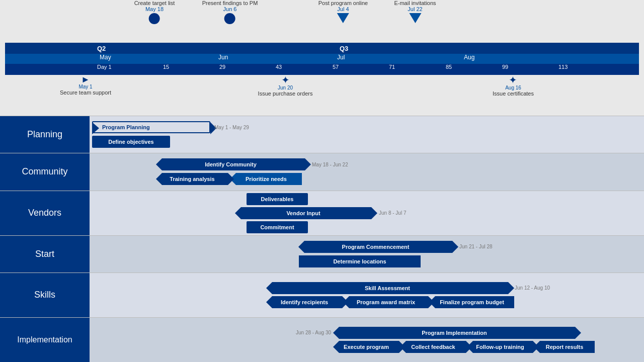  I want to click on day-bar: Day 1 15 29 43 57 71 85 99 113, so click(322, 69).